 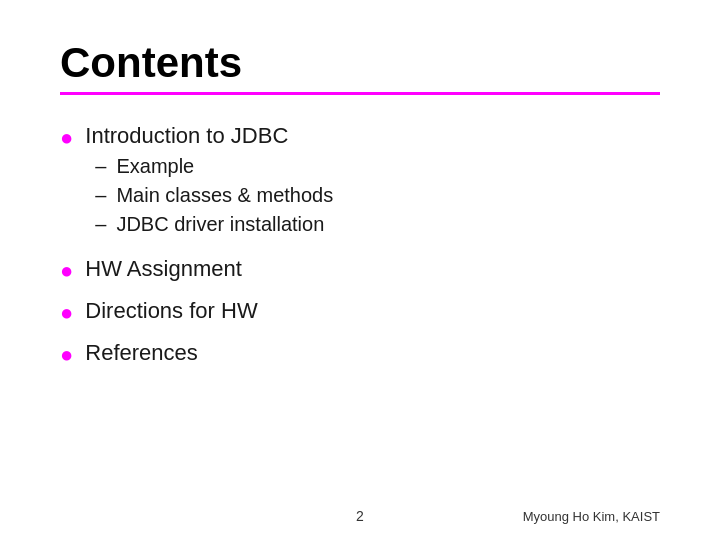 What do you see at coordinates (360, 63) in the screenshot?
I see `slide-title: Contents` at bounding box center [360, 63].